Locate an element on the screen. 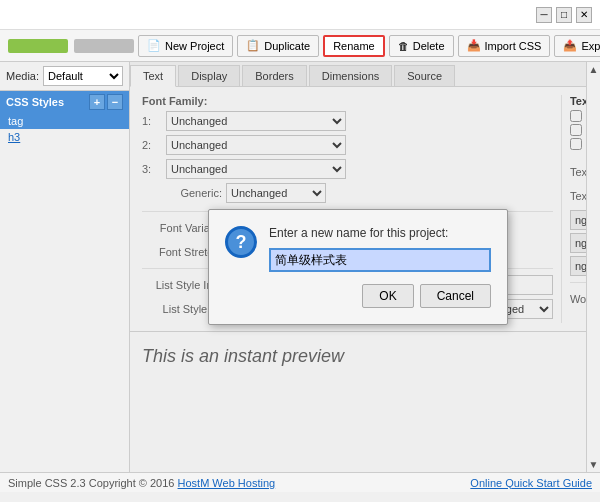 The width and height of the screenshot is (600, 502). remove-style-button: − is located at coordinates (115, 102).